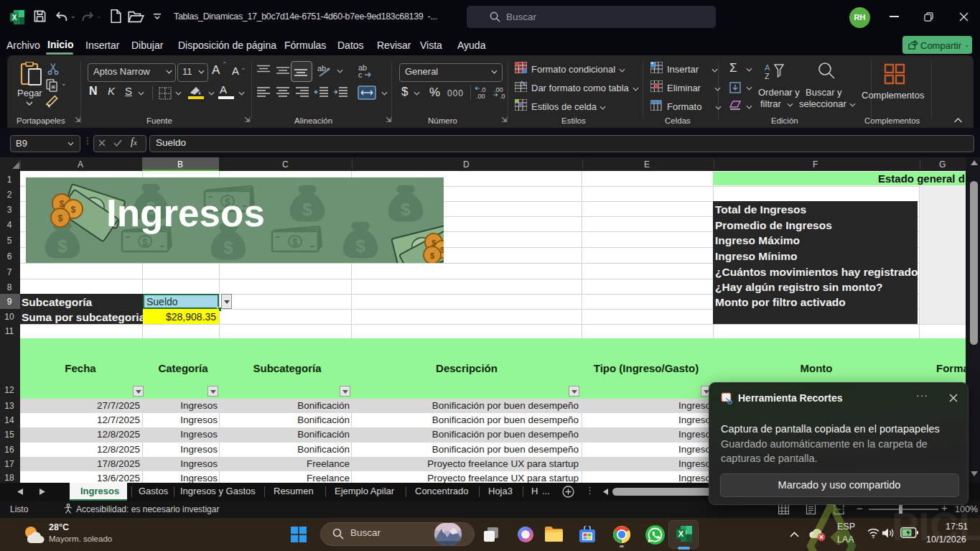 The image size is (980, 551). I want to click on svg-text: A, so click(767, 68).